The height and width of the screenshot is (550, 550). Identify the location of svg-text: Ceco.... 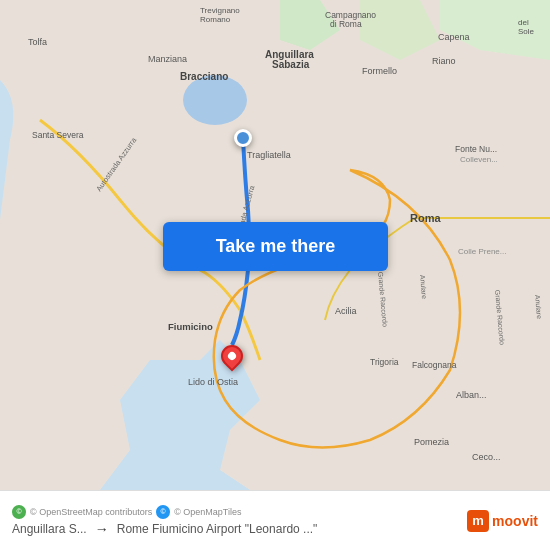
(486, 457).